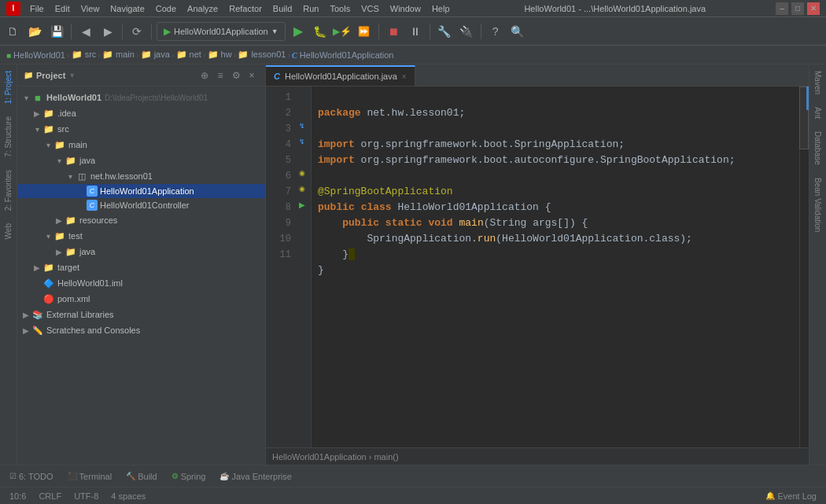 The width and height of the screenshot is (826, 504). Describe the element at coordinates (8, 190) in the screenshot. I see `sidebar-tab-favorites: 2: Favorites` at that location.